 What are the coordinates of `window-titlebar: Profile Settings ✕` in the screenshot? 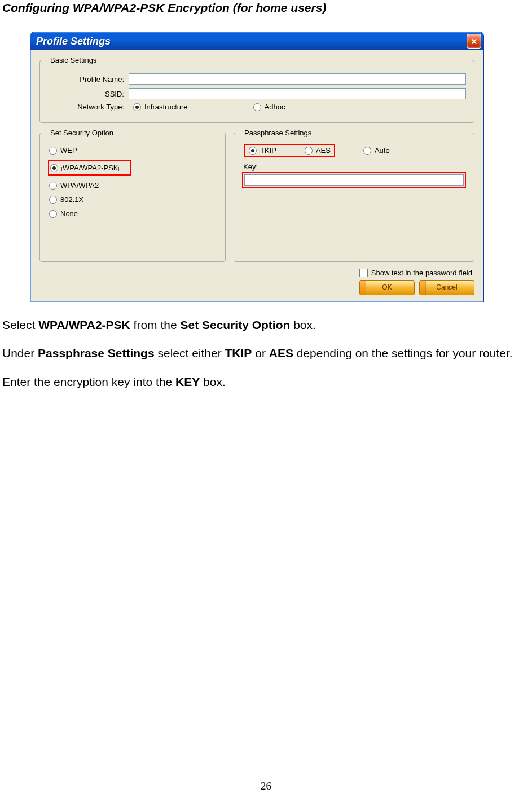 It's located at (257, 41).